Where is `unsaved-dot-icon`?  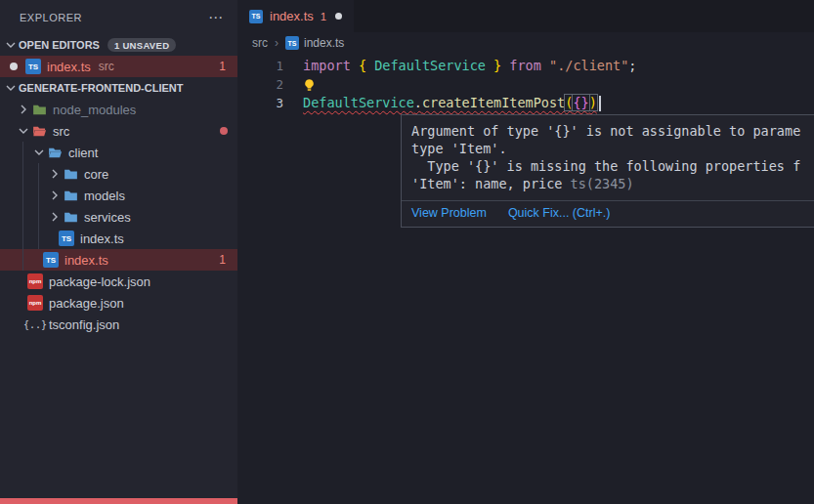 unsaved-dot-icon is located at coordinates (338, 16).